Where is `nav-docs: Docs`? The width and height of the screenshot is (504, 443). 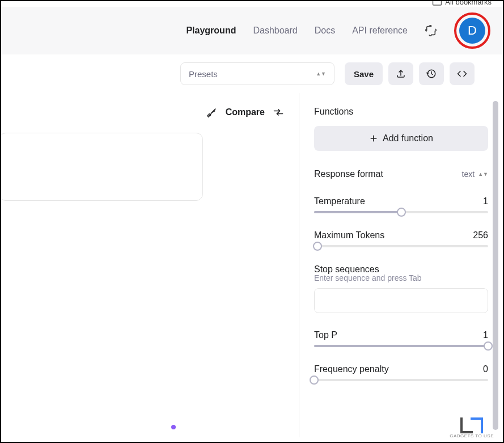
nav-docs: Docs is located at coordinates (325, 31).